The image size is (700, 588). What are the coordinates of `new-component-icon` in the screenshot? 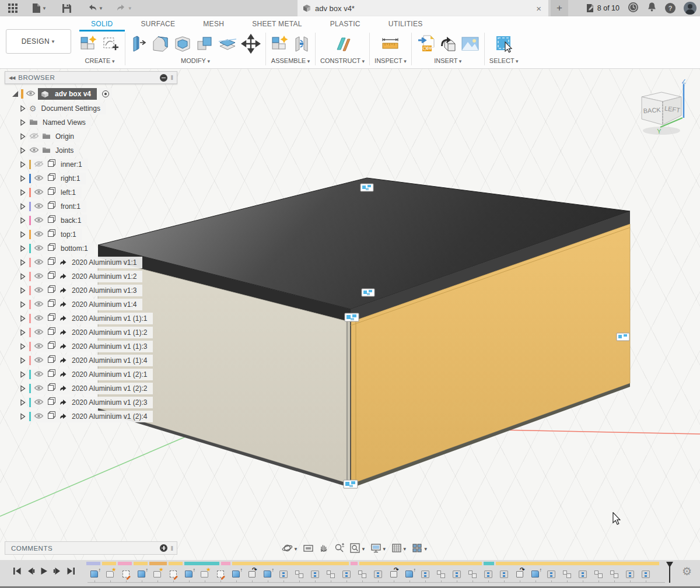 It's located at (280, 44).